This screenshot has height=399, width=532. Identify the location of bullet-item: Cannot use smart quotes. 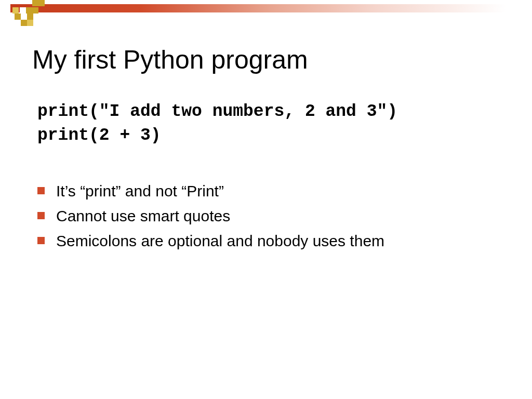
(274, 216).